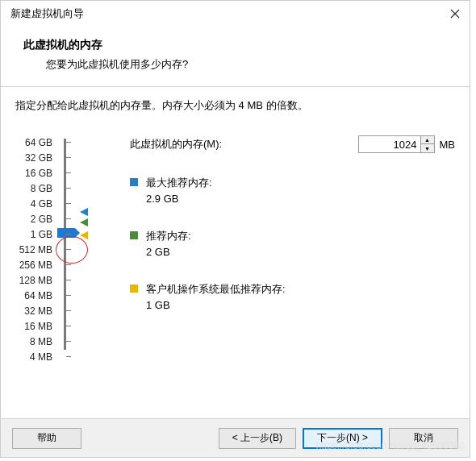 This screenshot has width=476, height=461. What do you see at coordinates (292, 297) in the screenshot?
I see `min-recommend-block: 客户机操作系统最低推荐内存: 1 GB` at bounding box center [292, 297].